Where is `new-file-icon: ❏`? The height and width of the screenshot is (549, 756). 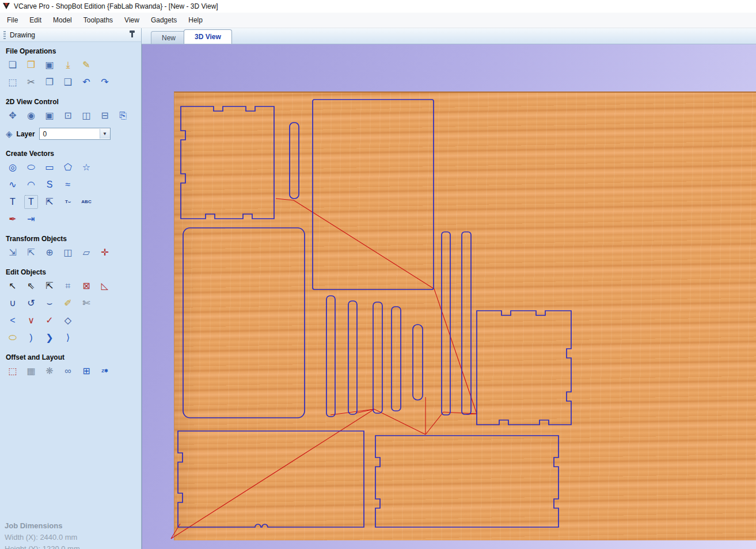
new-file-icon: ❏ is located at coordinates (13, 65).